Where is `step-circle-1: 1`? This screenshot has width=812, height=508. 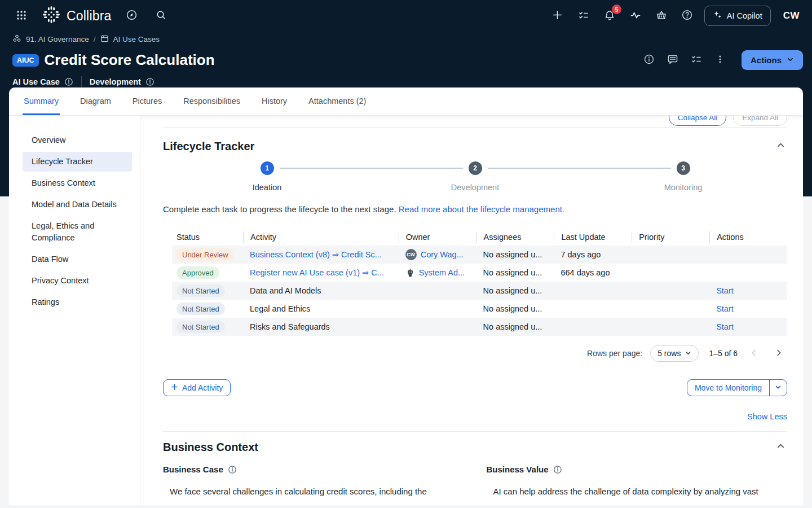
step-circle-1: 1 is located at coordinates (267, 168).